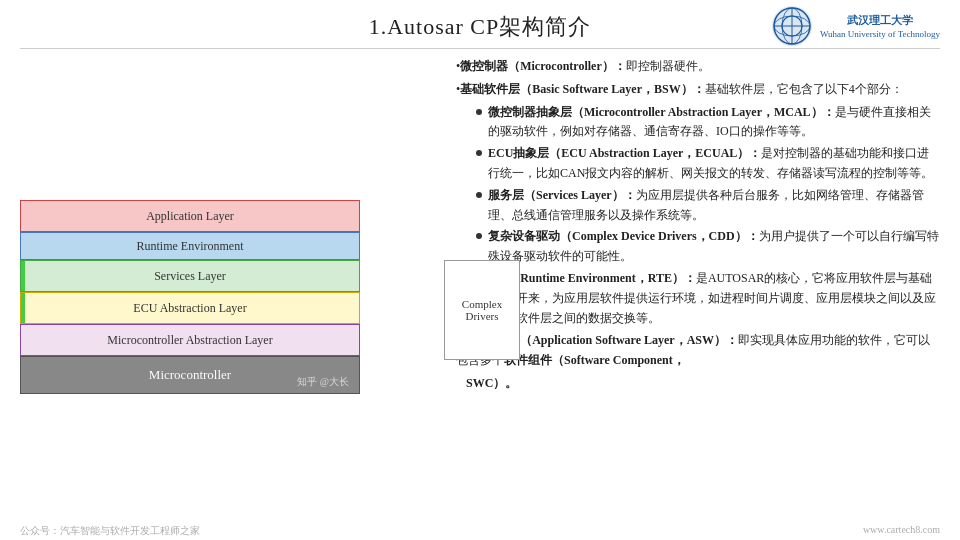  Describe the element at coordinates (482, 310) in the screenshot. I see `complex-drivers-label: ComplexDrivers` at that location.